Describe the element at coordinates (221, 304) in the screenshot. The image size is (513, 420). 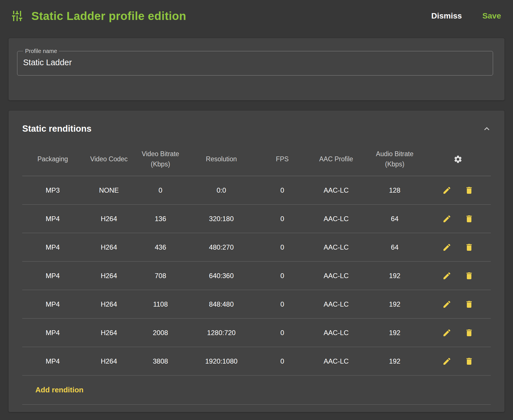
I see `cell-resolution: 848:480` at that location.